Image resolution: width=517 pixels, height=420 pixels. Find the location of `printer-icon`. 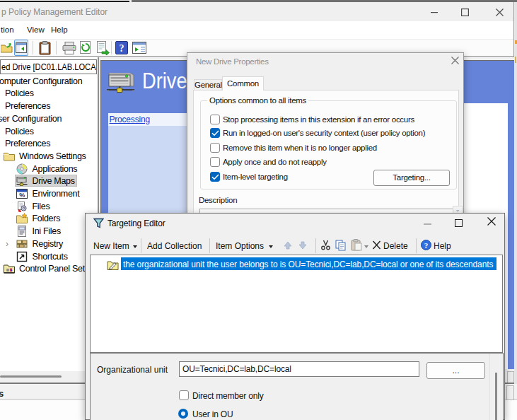

printer-icon is located at coordinates (69, 49).